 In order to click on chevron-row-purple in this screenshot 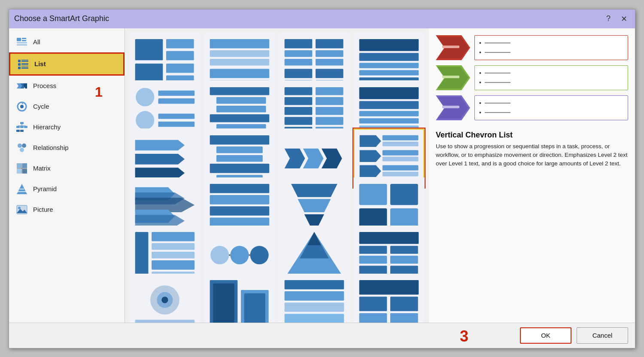, I will do `click(532, 108)`.